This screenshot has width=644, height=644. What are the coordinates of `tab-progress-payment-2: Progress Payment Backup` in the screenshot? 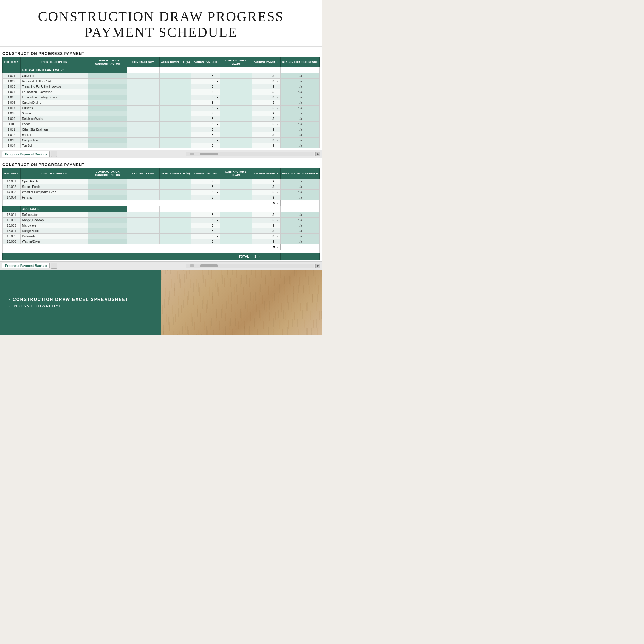 It's located at (26, 265).